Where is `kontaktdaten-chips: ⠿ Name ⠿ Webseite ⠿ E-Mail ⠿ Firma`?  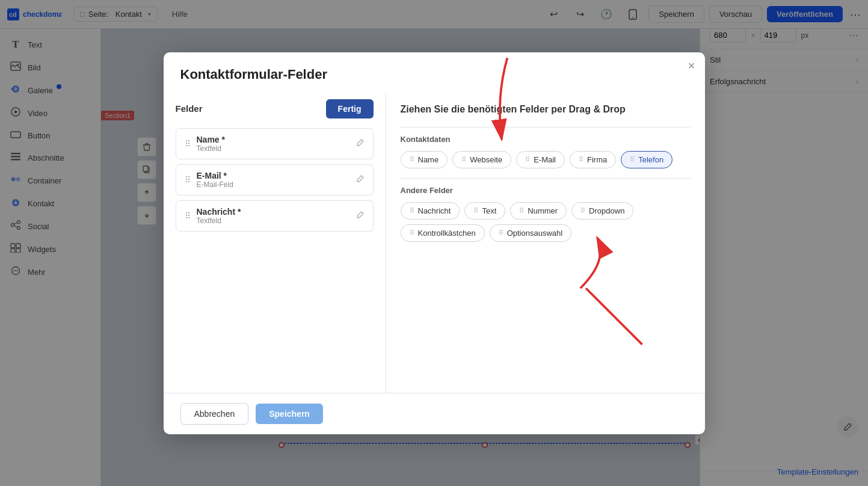 kontaktdaten-chips: ⠿ Name ⠿ Webseite ⠿ E-Mail ⠿ Firma is located at coordinates (546, 160).